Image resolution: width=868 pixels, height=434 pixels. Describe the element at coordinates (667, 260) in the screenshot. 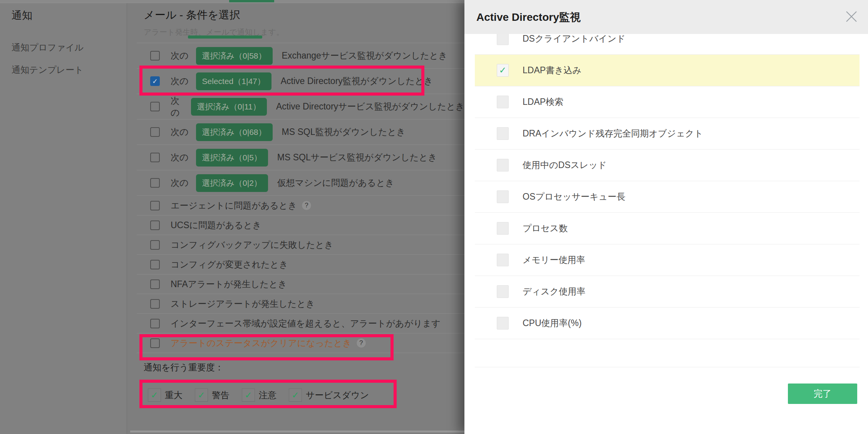

I see `modal-row: メモリー使用率` at that location.